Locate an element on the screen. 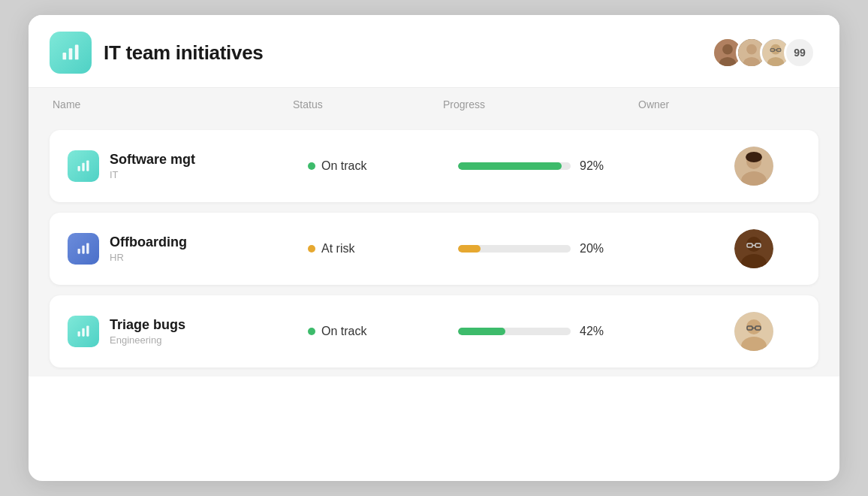  header: IT team initiatives is located at coordinates (434, 51).